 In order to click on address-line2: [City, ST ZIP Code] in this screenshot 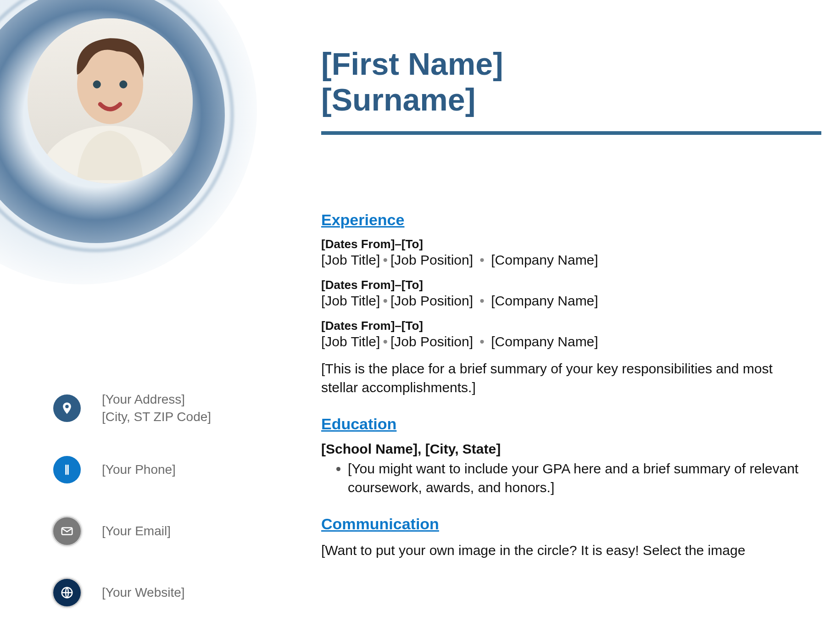, I will do `click(156, 417)`.